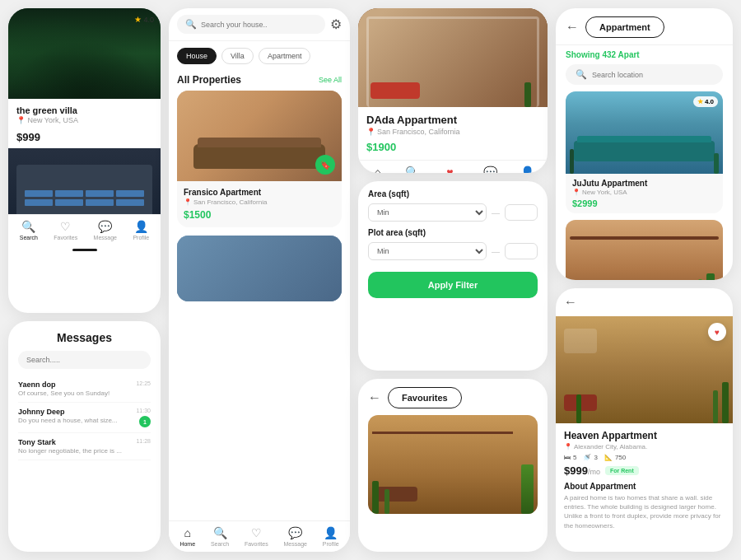 Image resolution: width=741 pixels, height=560 pixels. I want to click on second-property-image, so click(84, 181).